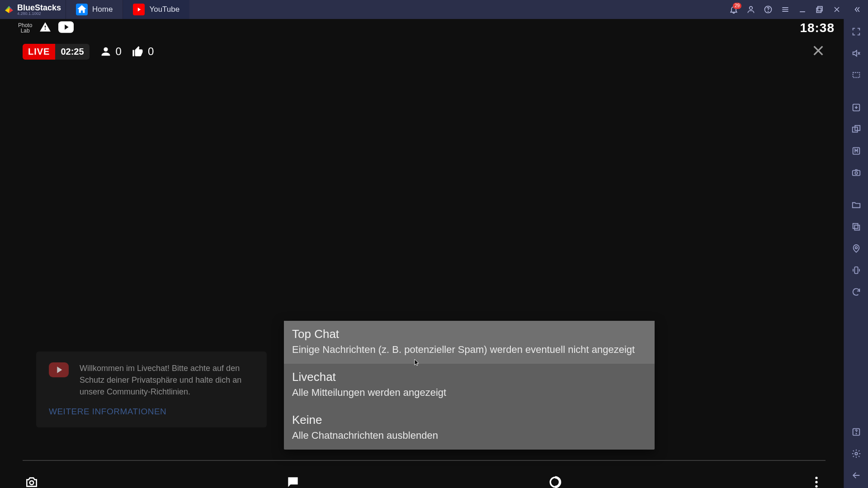  What do you see at coordinates (293, 481) in the screenshot?
I see `chat-button` at bounding box center [293, 481].